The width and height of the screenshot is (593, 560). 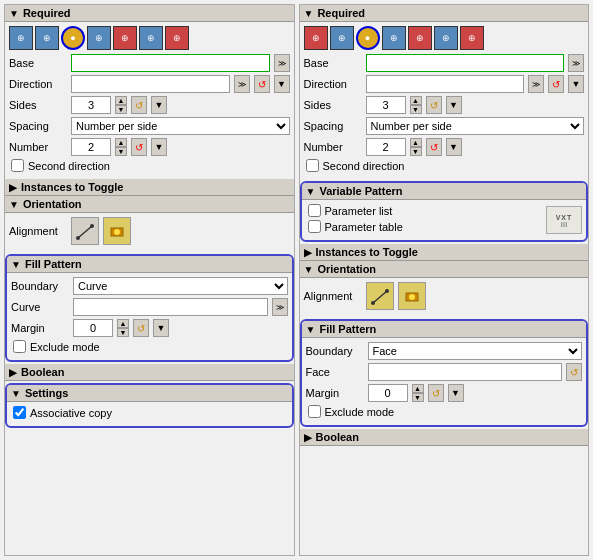 What do you see at coordinates (476, 126) in the screenshot?
I see `right-spacing-select: Number per side` at bounding box center [476, 126].